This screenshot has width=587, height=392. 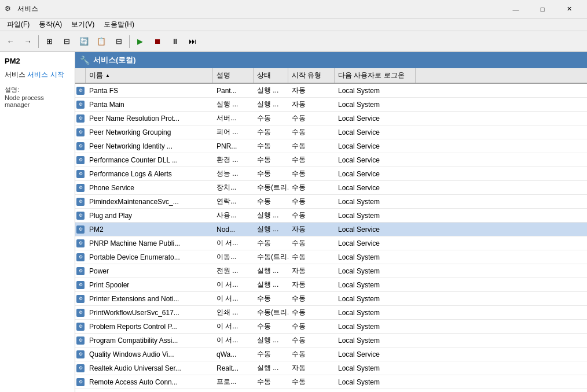 What do you see at coordinates (331, 285) in the screenshot?
I see `table-row: ⚙Print Spooler이 서...실행 ...자동Local System` at bounding box center [331, 285].